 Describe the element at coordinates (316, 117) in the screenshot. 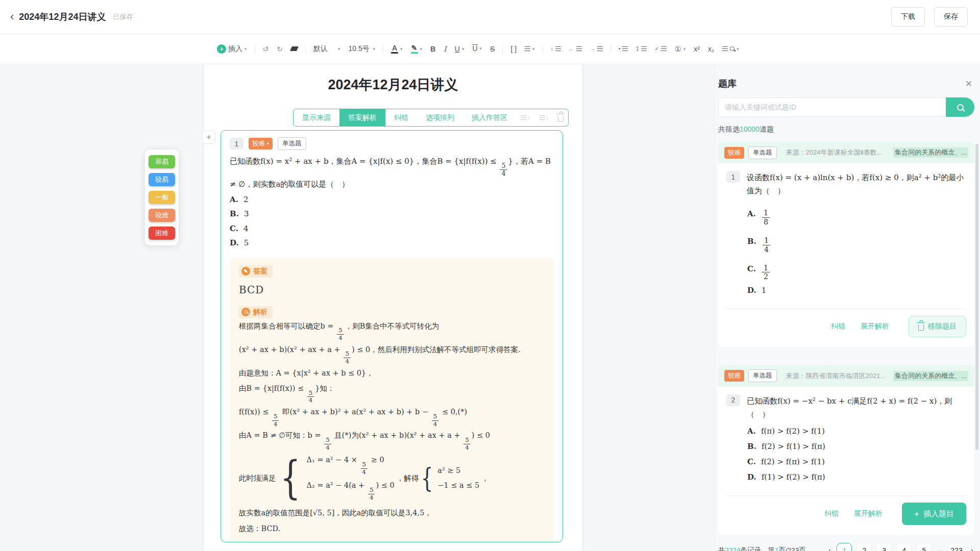

I see `tab-show-source: 显示来源` at that location.